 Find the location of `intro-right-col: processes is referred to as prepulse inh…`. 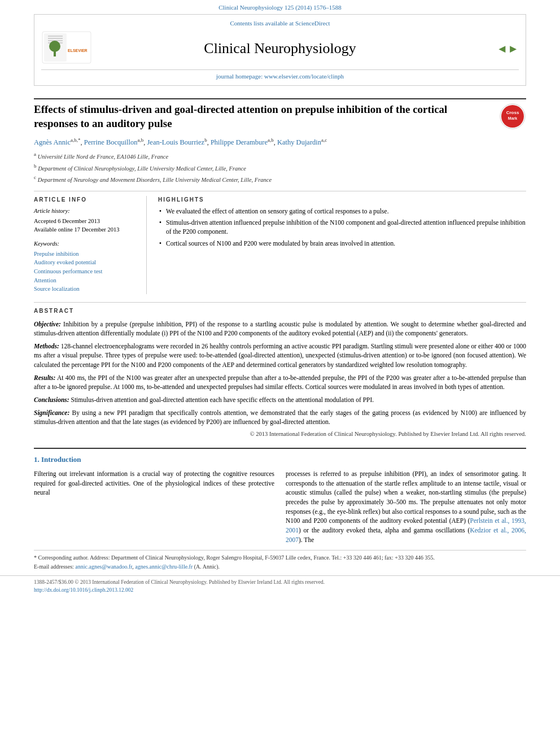

intro-right-col: processes is referred to as prepulse inh… is located at coordinates (406, 507).